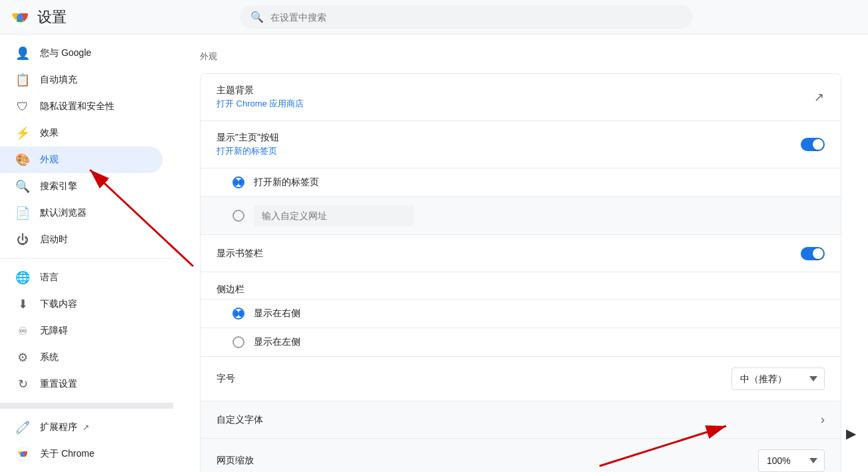 This screenshot has width=868, height=472. Describe the element at coordinates (521, 57) in the screenshot. I see `section-title: 外观` at that location.